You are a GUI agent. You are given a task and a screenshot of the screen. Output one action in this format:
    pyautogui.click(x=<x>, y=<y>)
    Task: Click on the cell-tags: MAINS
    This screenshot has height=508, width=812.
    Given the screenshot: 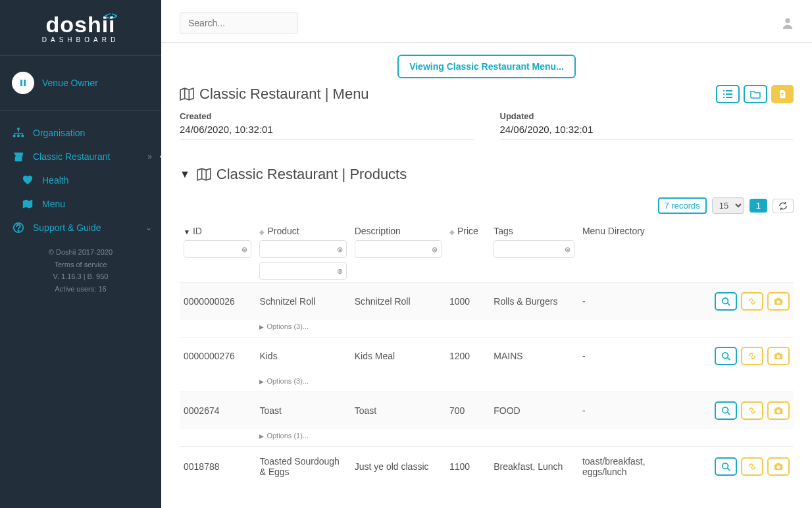 What is the action you would take?
    pyautogui.click(x=534, y=357)
    